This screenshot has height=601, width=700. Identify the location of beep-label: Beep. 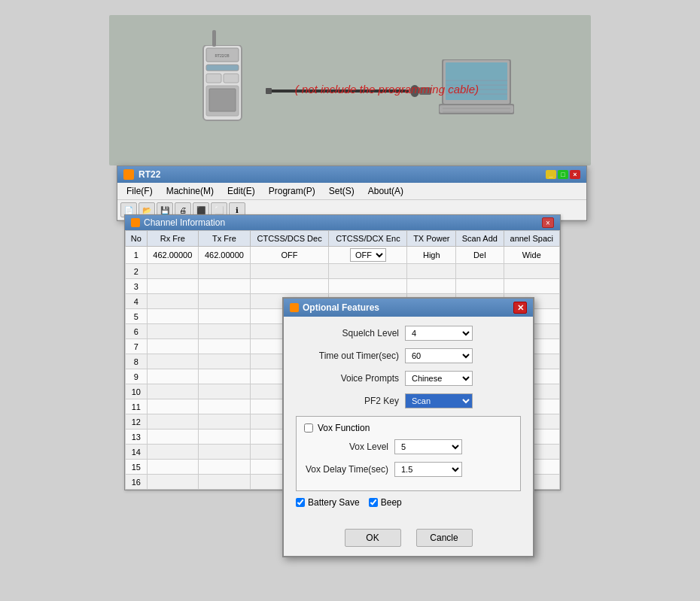
(391, 502).